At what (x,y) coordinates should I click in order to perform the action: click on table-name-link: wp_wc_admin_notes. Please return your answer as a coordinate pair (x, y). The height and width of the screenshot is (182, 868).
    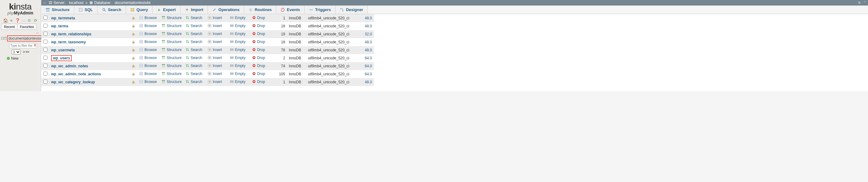
    Looking at the image, I should click on (69, 66).